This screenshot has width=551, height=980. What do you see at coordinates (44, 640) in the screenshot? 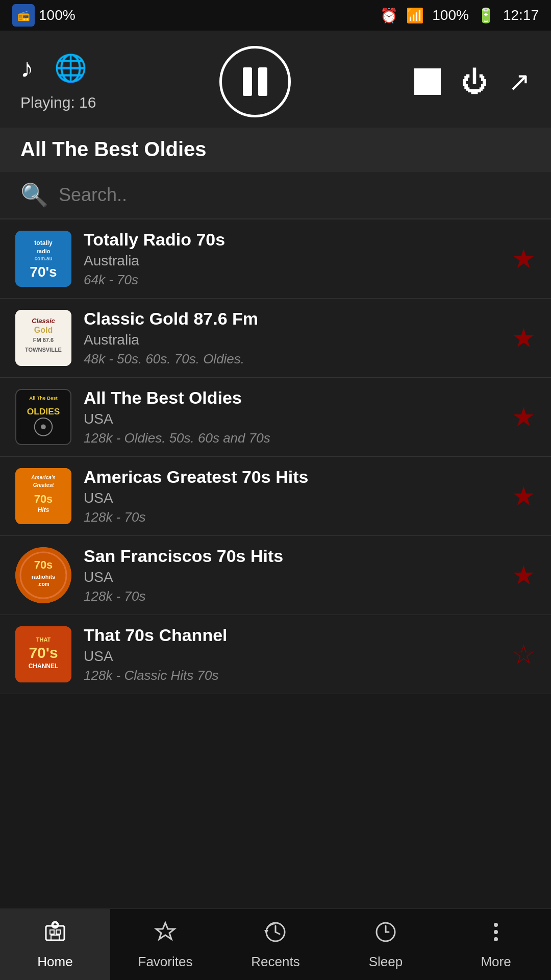
I see `svg-text: THAT` at bounding box center [44, 640].